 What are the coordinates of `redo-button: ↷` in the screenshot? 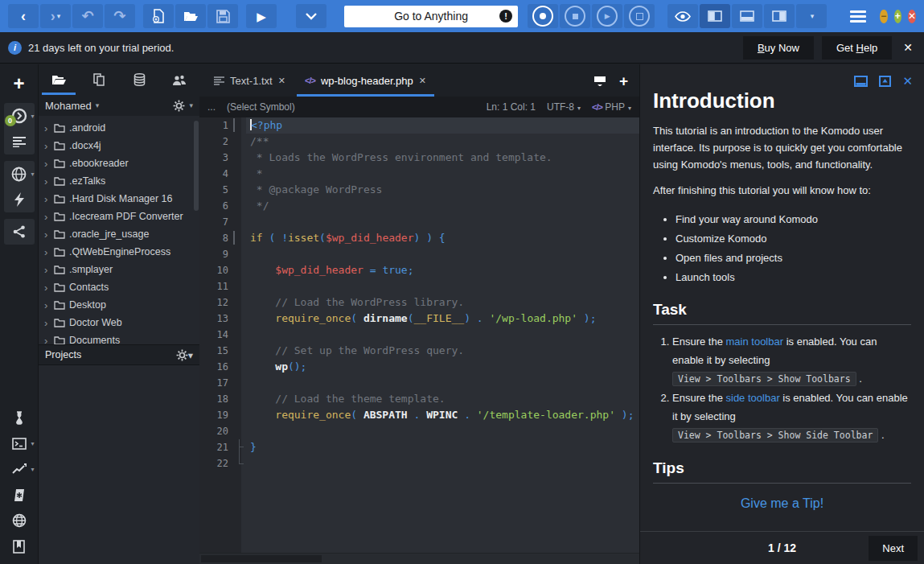 It's located at (120, 16).